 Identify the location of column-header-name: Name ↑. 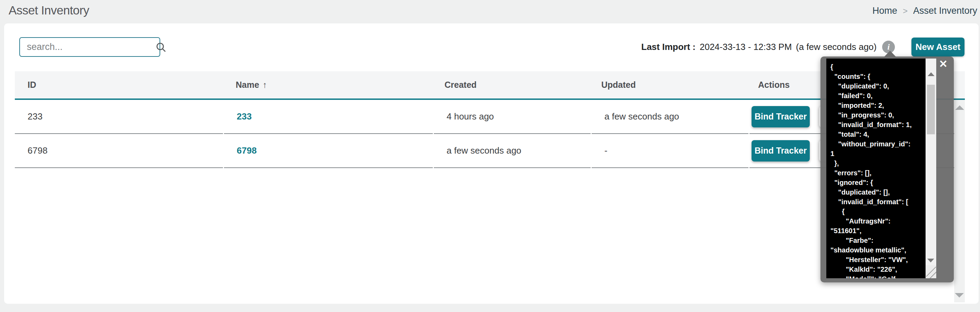
(327, 85).